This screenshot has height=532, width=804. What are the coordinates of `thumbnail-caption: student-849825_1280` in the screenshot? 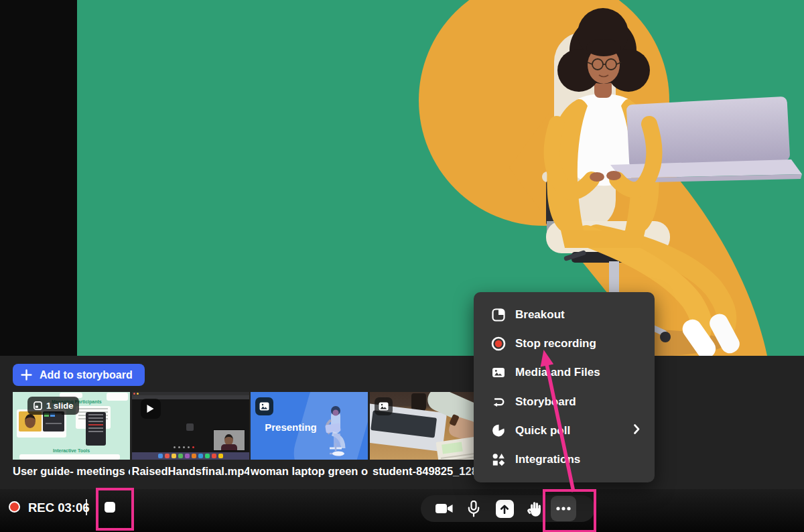 It's located at (429, 472).